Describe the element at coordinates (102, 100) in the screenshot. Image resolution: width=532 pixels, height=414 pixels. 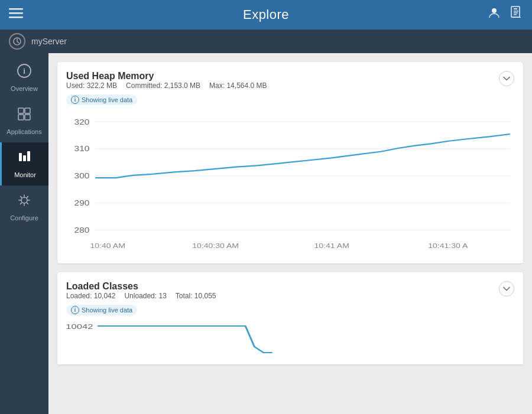
I see `heap-live-badge: i Showing live data` at that location.